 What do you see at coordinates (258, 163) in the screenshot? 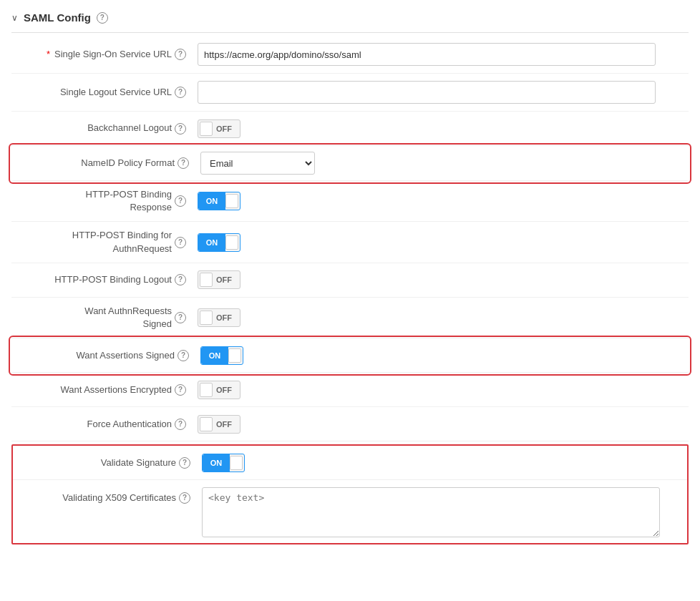
I see `nameid-policy-select: Email Persistent Transient Unspecified` at bounding box center [258, 163].